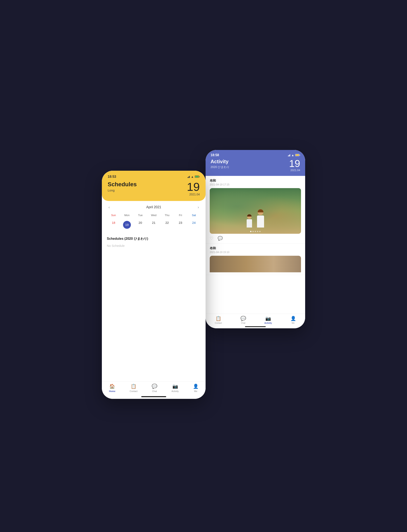  I want to click on activity-day: 19, so click(295, 164).